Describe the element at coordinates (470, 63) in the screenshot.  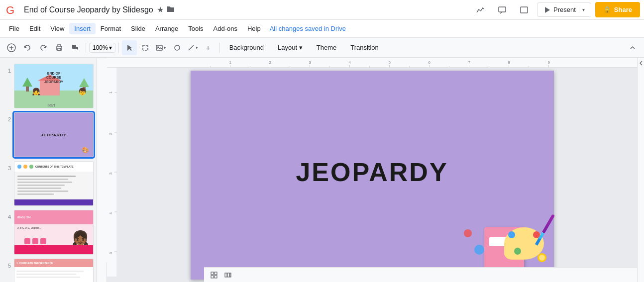
I see `svg-text: 7` at that location.